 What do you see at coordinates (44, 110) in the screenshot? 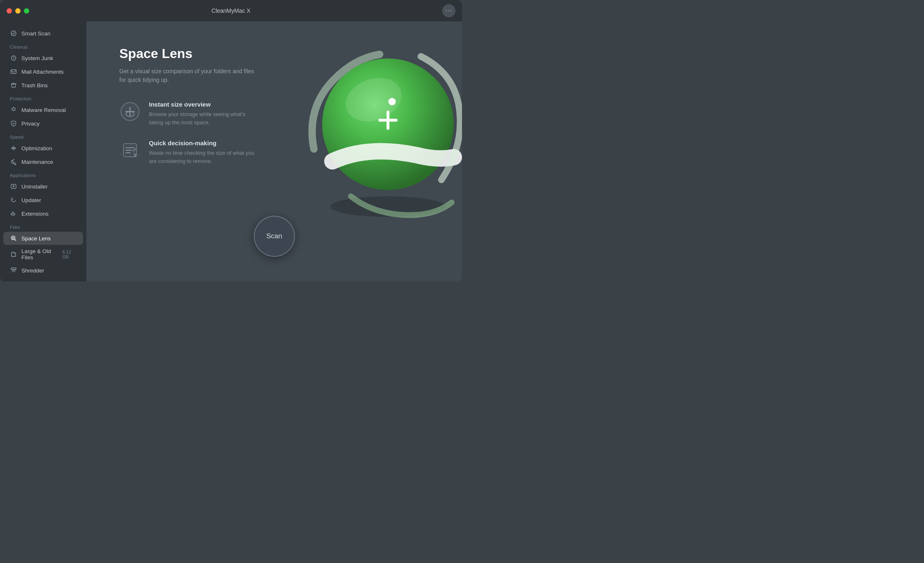
I see `malware-removal-label: Malware Removal` at bounding box center [44, 110].